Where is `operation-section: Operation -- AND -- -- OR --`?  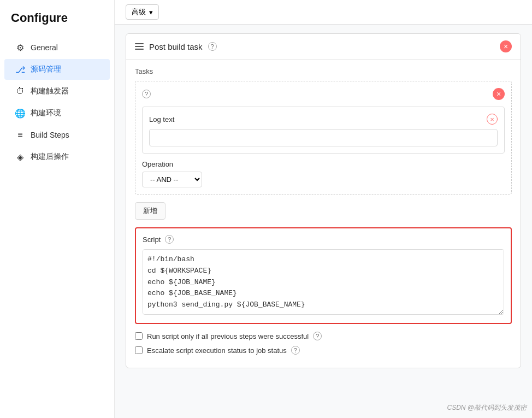 operation-section: Operation -- AND -- -- OR -- is located at coordinates (323, 174).